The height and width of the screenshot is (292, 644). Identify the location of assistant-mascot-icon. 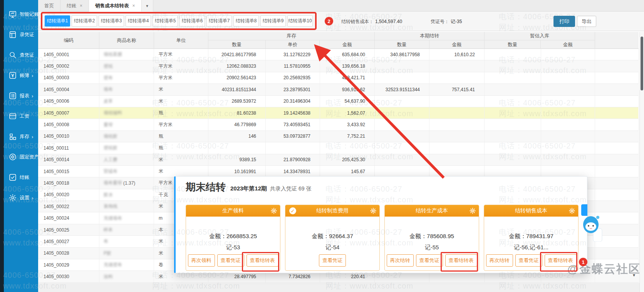
(592, 229).